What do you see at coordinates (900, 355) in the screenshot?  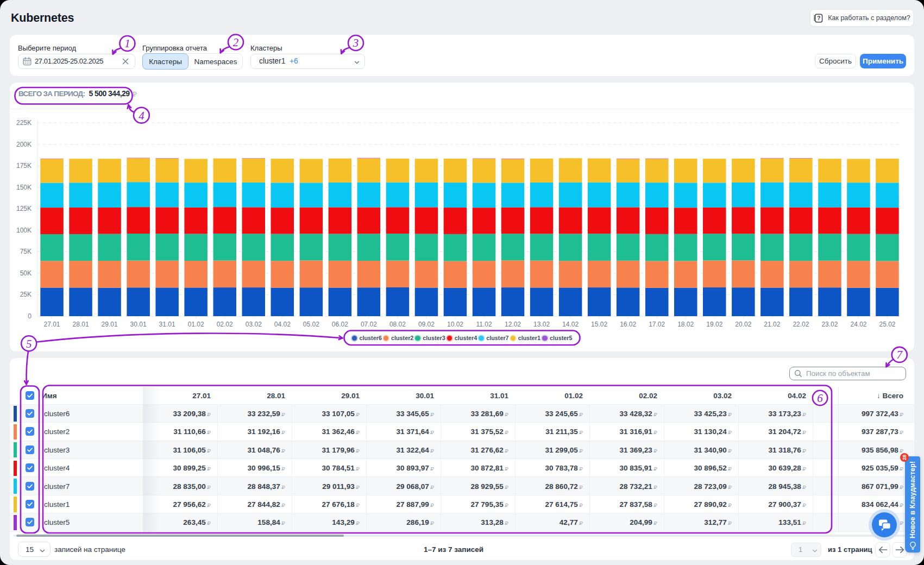 I see `svg-text: 7` at bounding box center [900, 355].